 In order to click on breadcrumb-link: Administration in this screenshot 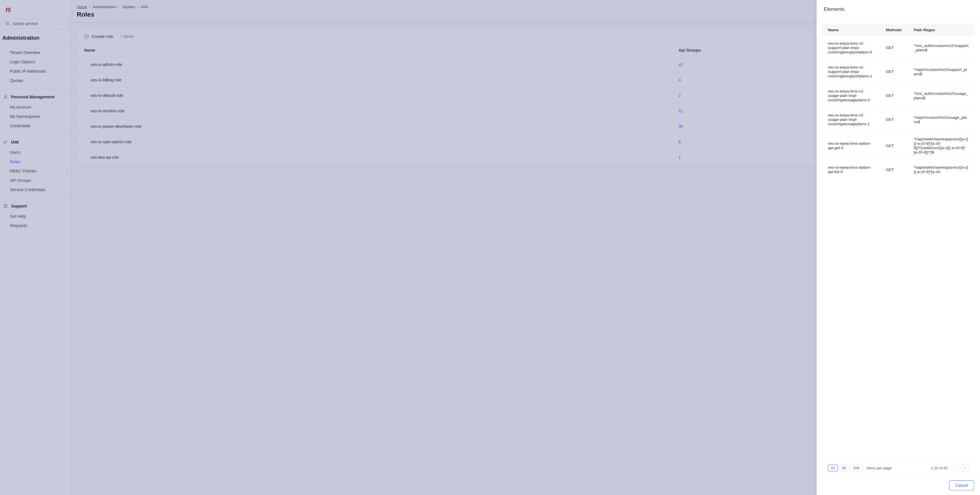, I will do `click(104, 7)`.